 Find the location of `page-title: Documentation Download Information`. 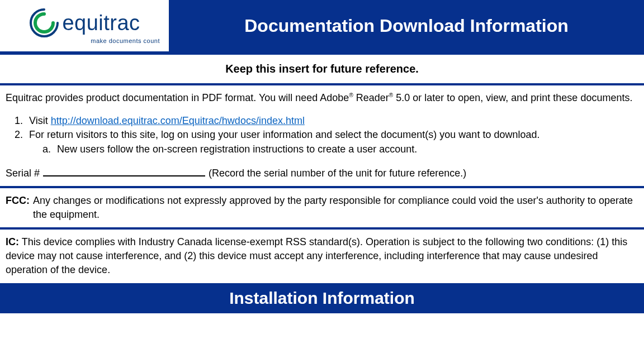

page-title: Documentation Download Information is located at coordinates (406, 26).